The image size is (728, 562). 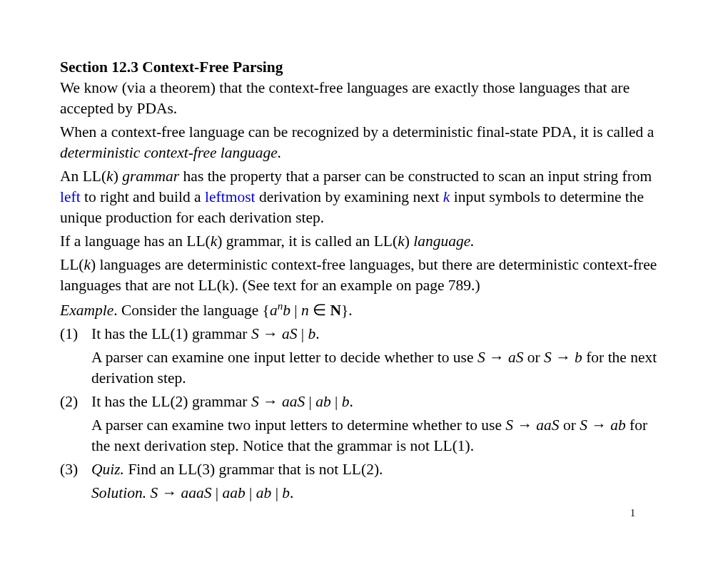 I want to click on list-number: (1), so click(x=76, y=334).